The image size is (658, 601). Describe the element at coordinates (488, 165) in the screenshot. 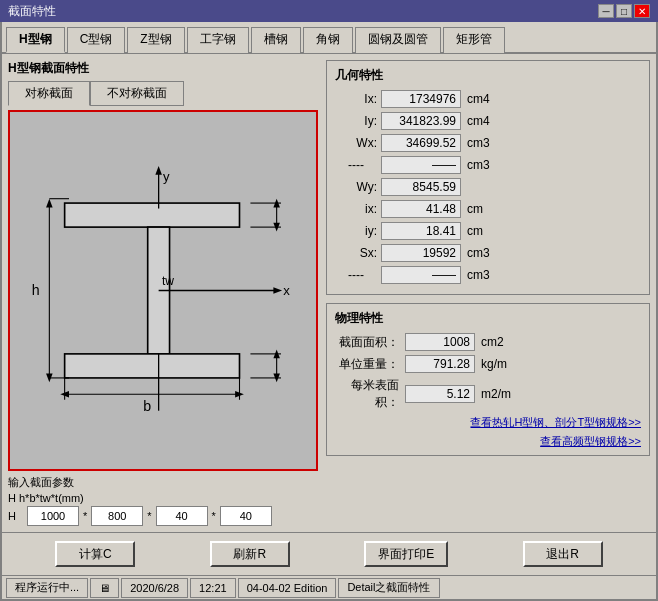

I see `prop-dash1: ---- —— cm3` at that location.